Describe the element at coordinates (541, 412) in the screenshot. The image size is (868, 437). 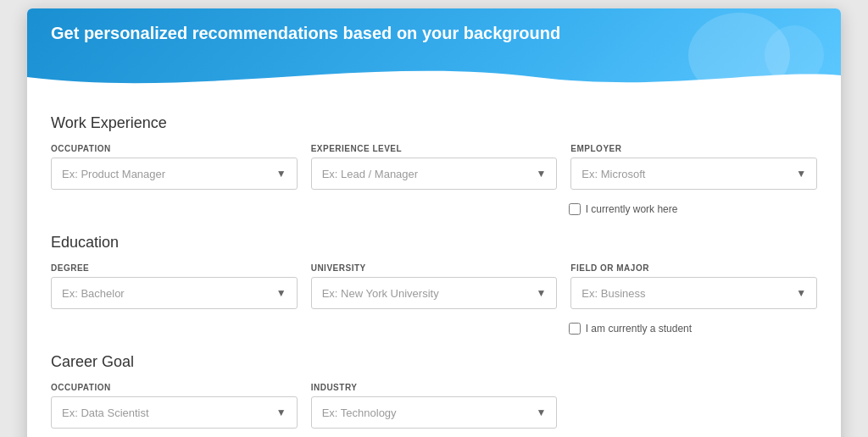
I see `industry-chevron-icon: ▼` at that location.